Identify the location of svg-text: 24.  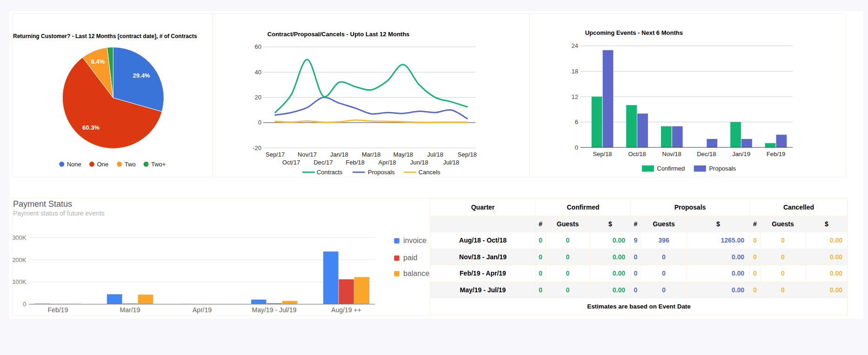
(575, 46).